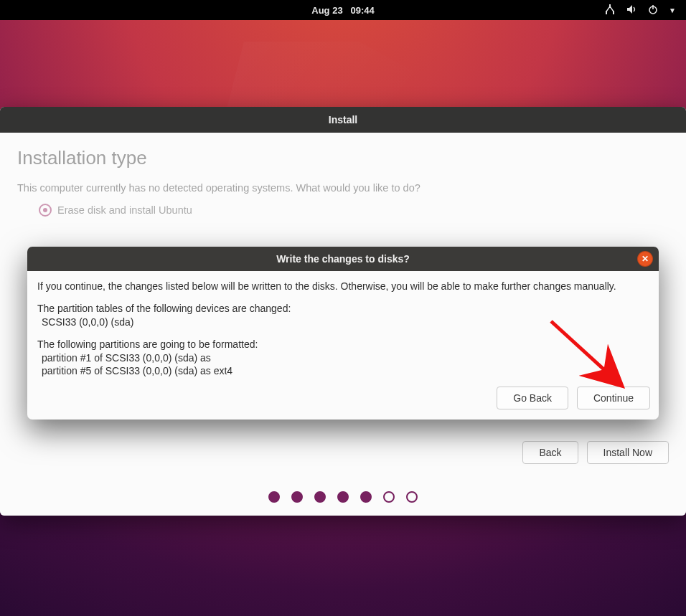 The height and width of the screenshot is (616, 686). What do you see at coordinates (610, 10) in the screenshot?
I see `network-icon` at bounding box center [610, 10].